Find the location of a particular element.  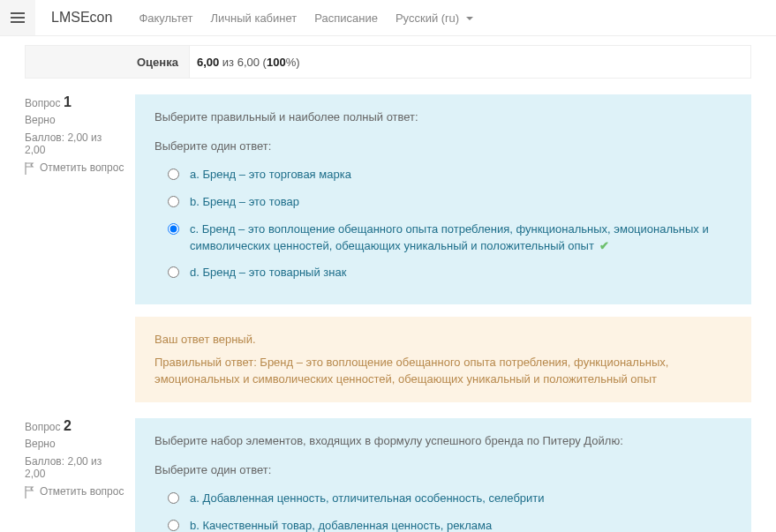

chevron-down-icon is located at coordinates (470, 19).